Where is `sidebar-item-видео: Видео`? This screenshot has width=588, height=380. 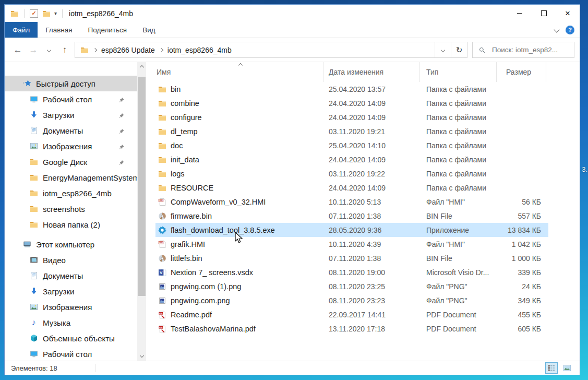
sidebar-item-видео: Видео is located at coordinates (71, 260).